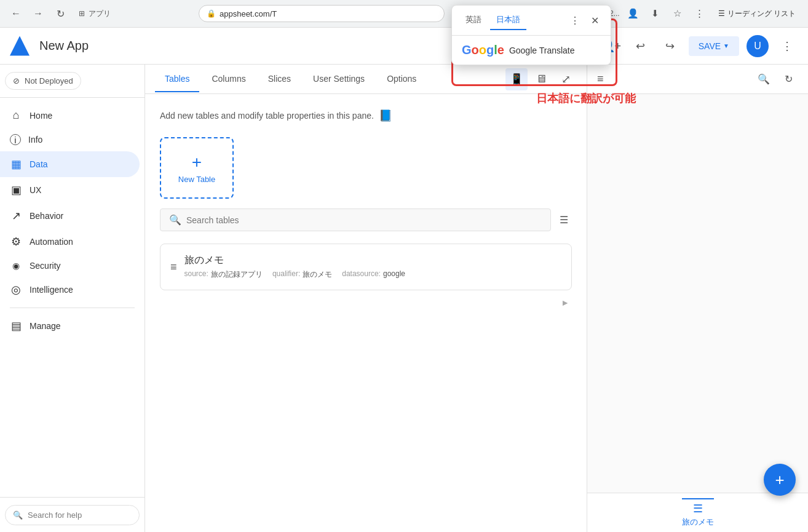 This screenshot has height=532, width=808. Describe the element at coordinates (197, 180) in the screenshot. I see `new-table-label: New Table` at that location.